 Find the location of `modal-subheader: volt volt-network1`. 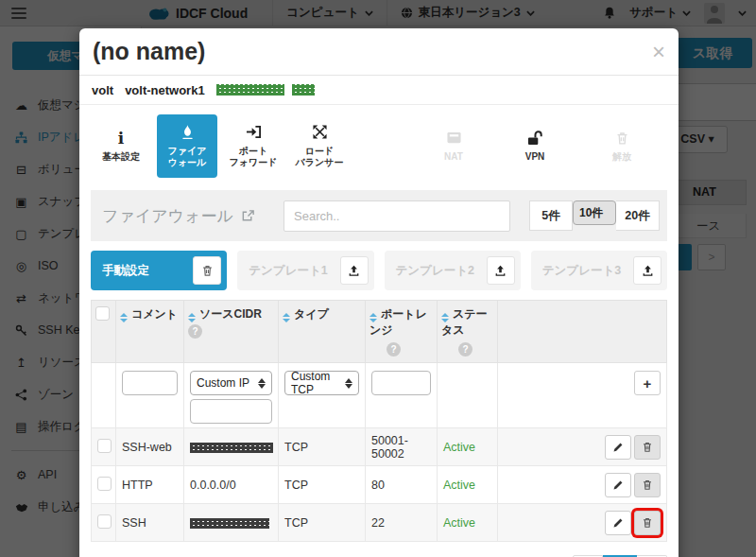

modal-subheader: volt volt-network1 is located at coordinates (379, 91).